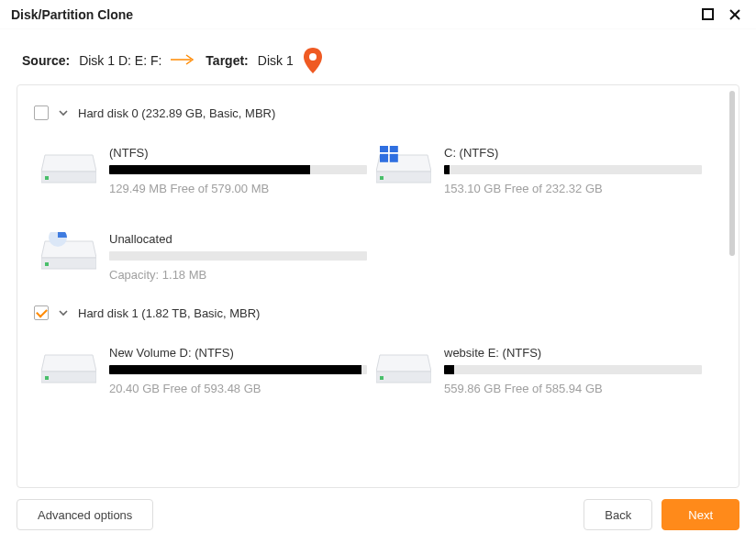 The width and height of the screenshot is (756, 544). Describe the element at coordinates (313, 61) in the screenshot. I see `location-pin-icon` at that location.